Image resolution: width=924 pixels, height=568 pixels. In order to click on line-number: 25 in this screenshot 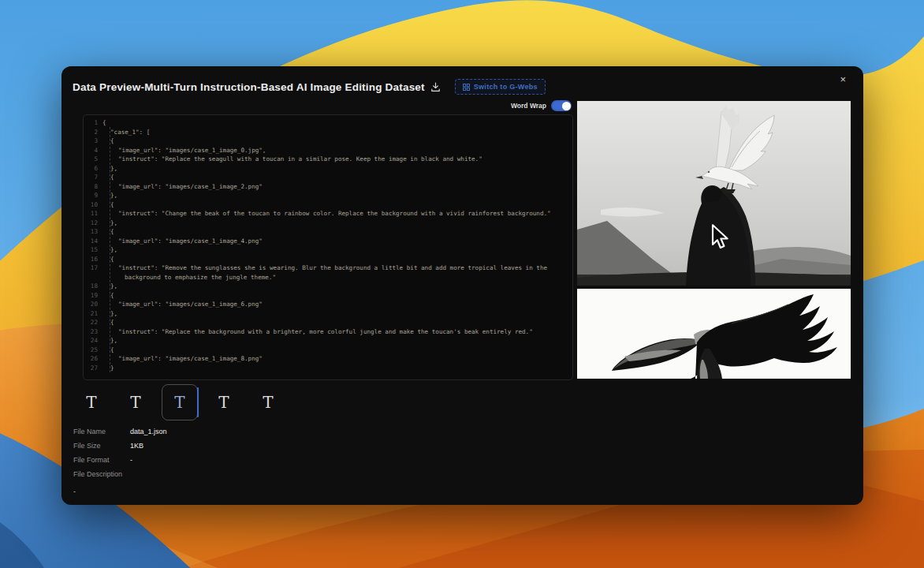, I will do `click(93, 350)`.